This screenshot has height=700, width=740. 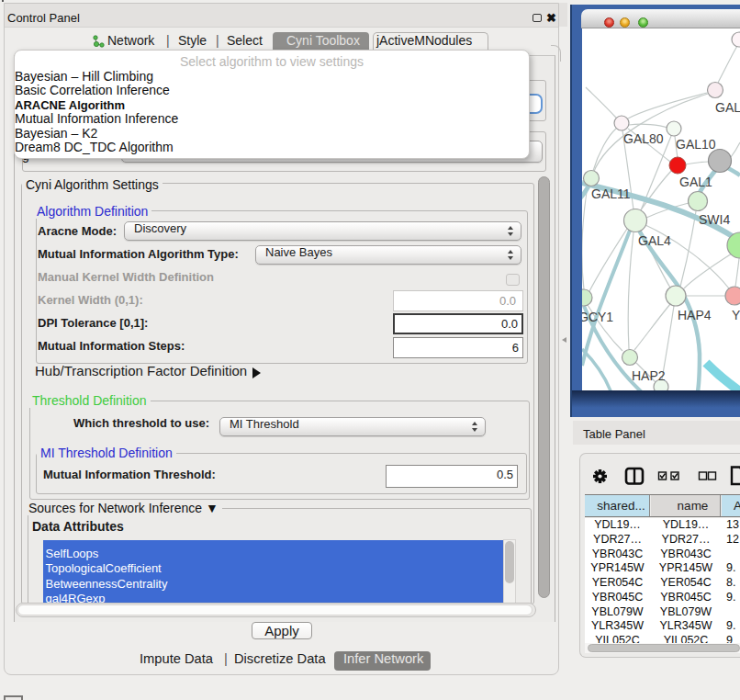 What do you see at coordinates (714, 220) in the screenshot?
I see `svg-text: SWI4` at bounding box center [714, 220].